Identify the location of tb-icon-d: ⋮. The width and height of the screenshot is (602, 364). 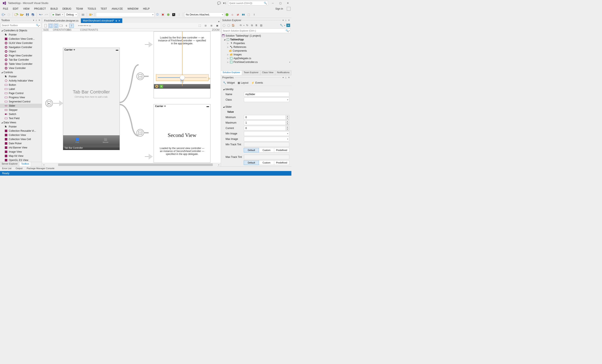
(179, 15).